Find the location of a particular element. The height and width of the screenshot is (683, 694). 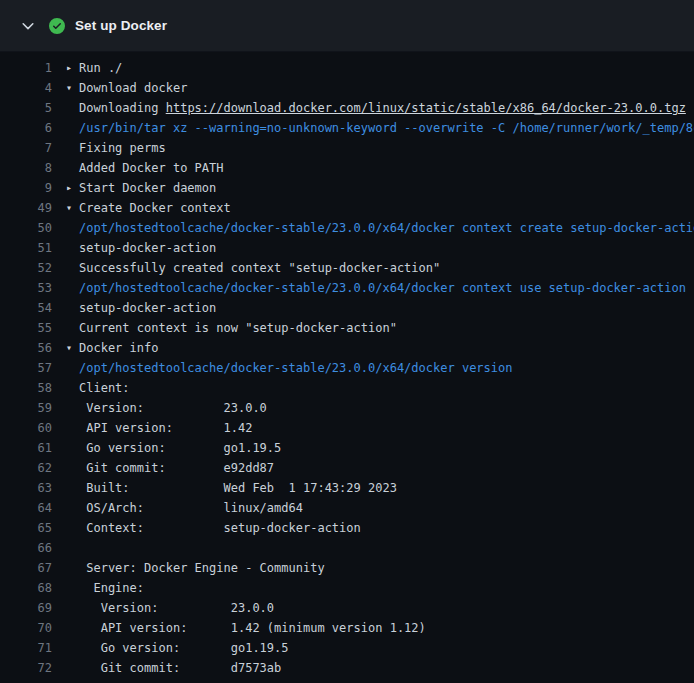

plain-text: Built: Wed Feb 1 17:43:29 2023 is located at coordinates (238, 488).